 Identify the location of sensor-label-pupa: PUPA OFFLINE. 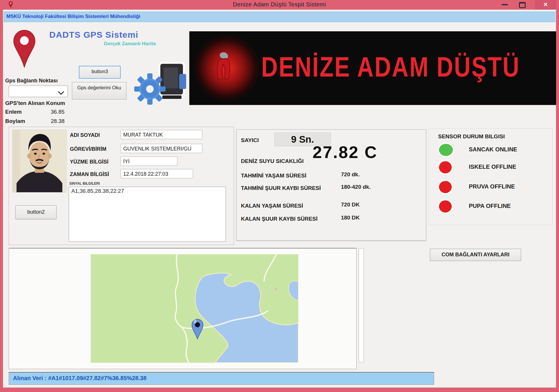
(490, 206).